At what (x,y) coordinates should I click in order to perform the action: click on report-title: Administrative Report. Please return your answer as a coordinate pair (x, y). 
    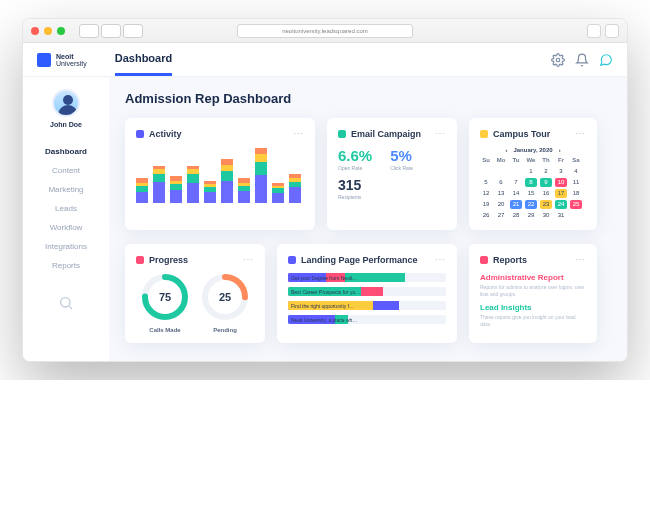
    Looking at the image, I should click on (533, 278).